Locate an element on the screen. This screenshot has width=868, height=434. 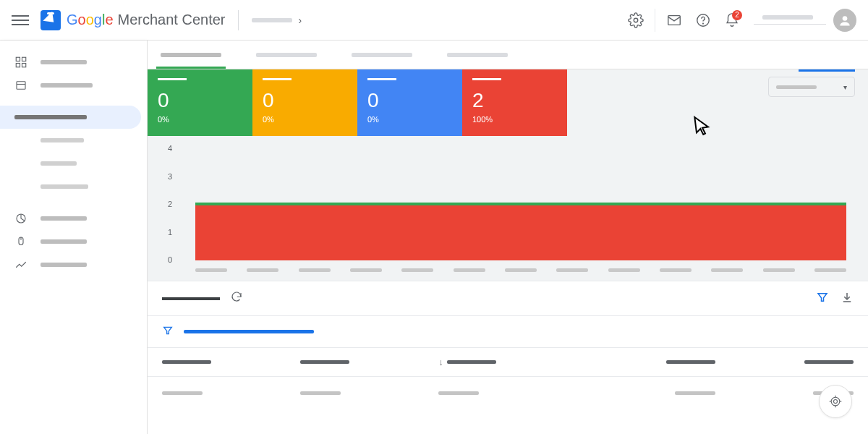
list-icon is located at coordinates (21, 85).